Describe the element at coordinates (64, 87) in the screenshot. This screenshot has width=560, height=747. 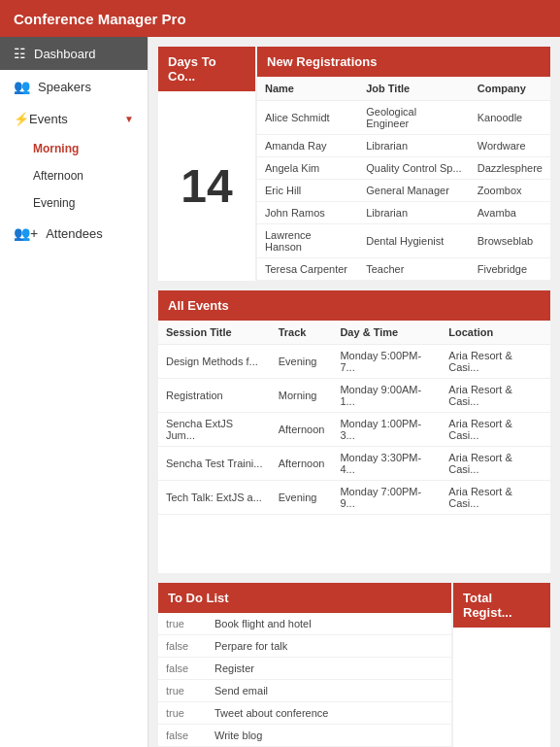
I see `sidebar-speakers-label: Speakers` at that location.